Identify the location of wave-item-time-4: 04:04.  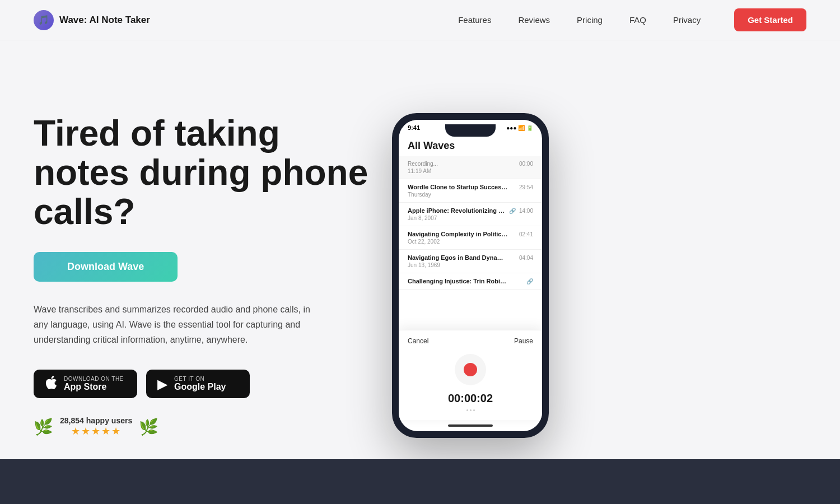
(526, 258).